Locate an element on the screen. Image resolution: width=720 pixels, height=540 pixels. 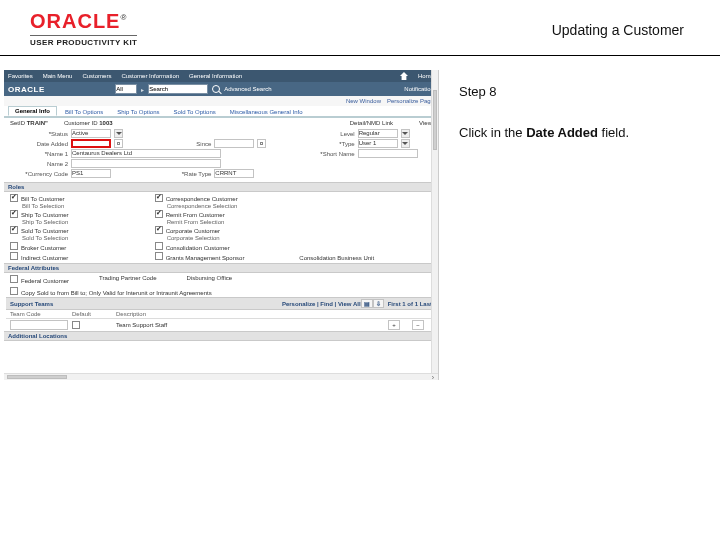
chk-broker is located at coordinates (14, 246).